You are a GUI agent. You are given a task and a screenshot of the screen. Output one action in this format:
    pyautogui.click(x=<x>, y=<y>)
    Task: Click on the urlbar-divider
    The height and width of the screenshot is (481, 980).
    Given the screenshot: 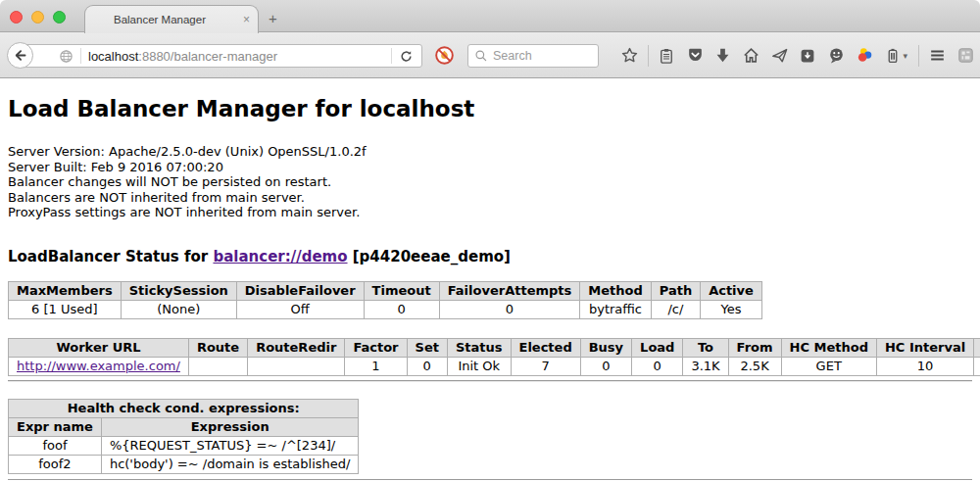 What is the action you would take?
    pyautogui.click(x=392, y=56)
    